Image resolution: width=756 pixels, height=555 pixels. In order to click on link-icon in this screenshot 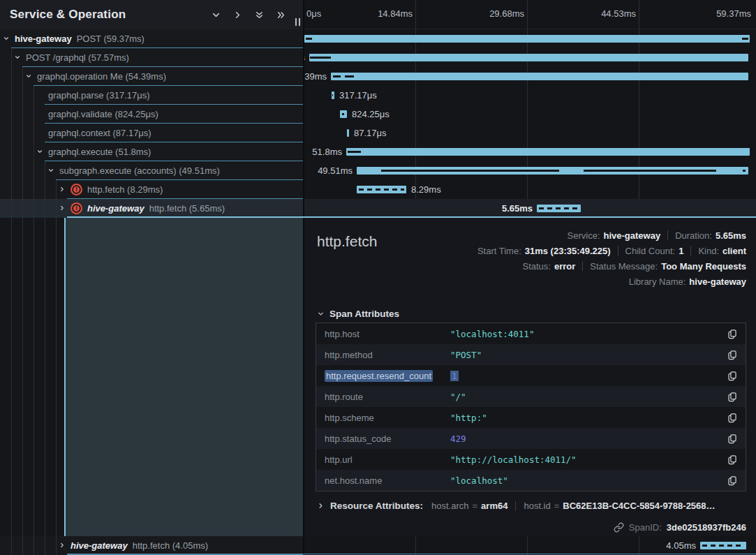, I will do `click(618, 528)`.